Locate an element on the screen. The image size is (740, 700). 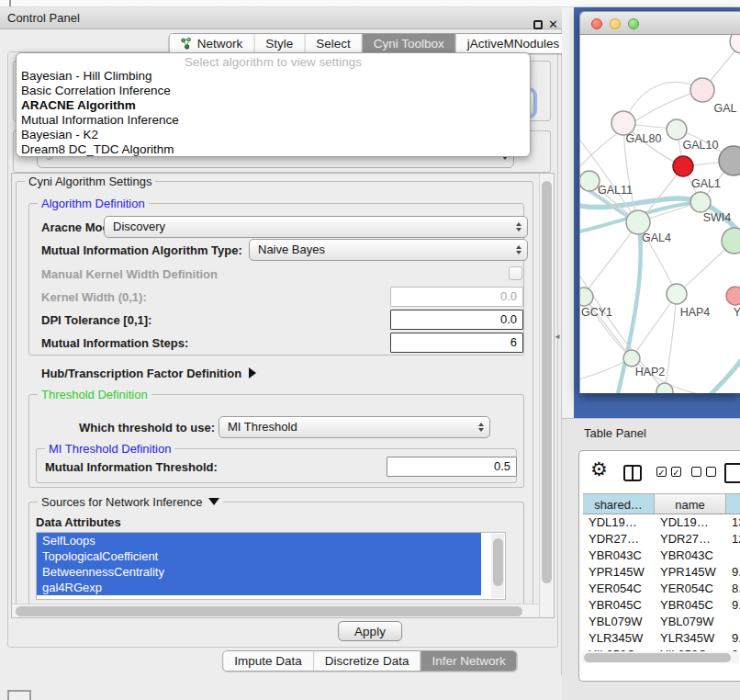
attribute-item-topologicalcoefficient: TopologicalCoefficient is located at coordinates (259, 557).